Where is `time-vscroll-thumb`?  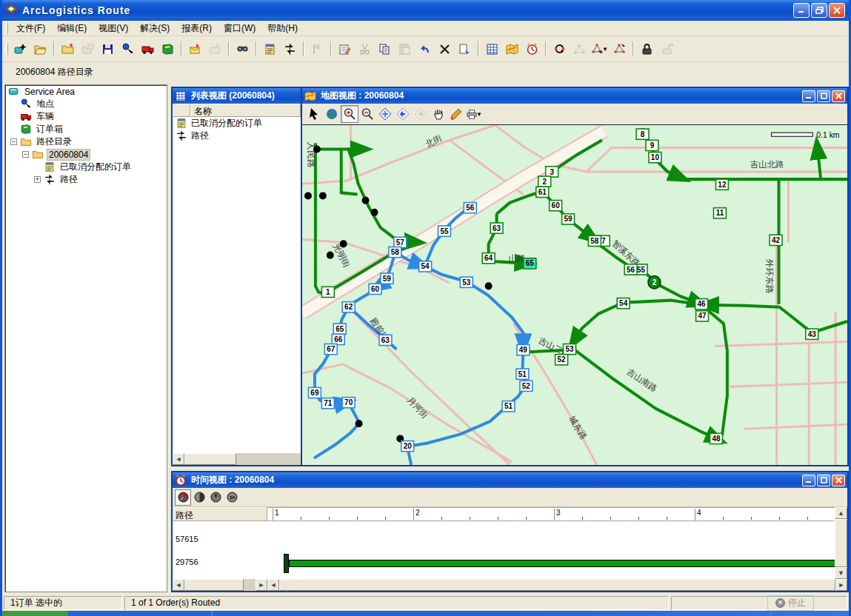
time-vscroll-thumb is located at coordinates (841, 543).